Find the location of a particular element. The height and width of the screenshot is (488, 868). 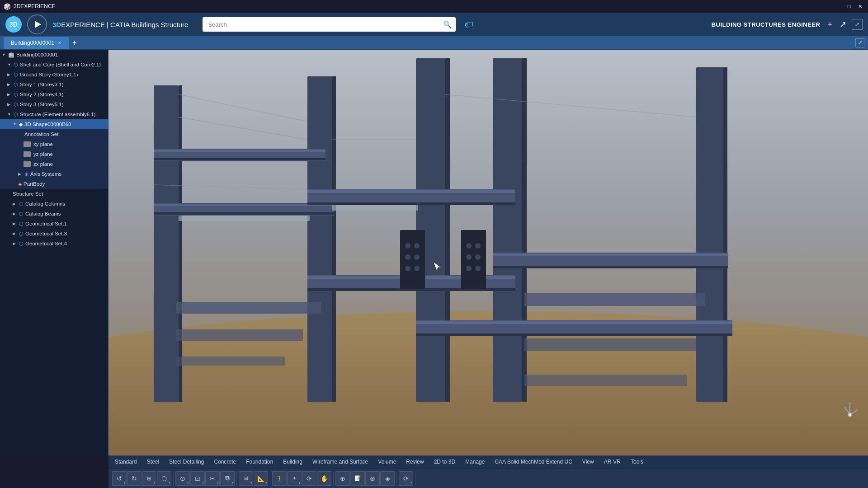

tree-item-geoset1: ▶ ⬡ Geometrical Set.1 is located at coordinates (54, 224).